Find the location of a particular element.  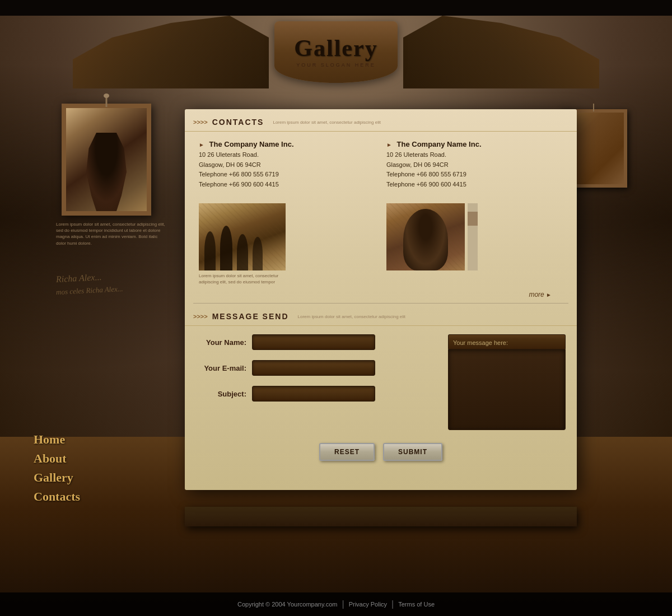

contact1-name: ► The Company Name Inc. is located at coordinates (287, 144).